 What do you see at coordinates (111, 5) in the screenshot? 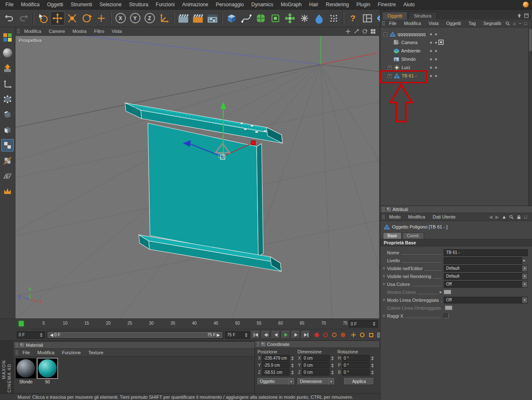
I see `menu-selezione: Selezione` at bounding box center [111, 5].